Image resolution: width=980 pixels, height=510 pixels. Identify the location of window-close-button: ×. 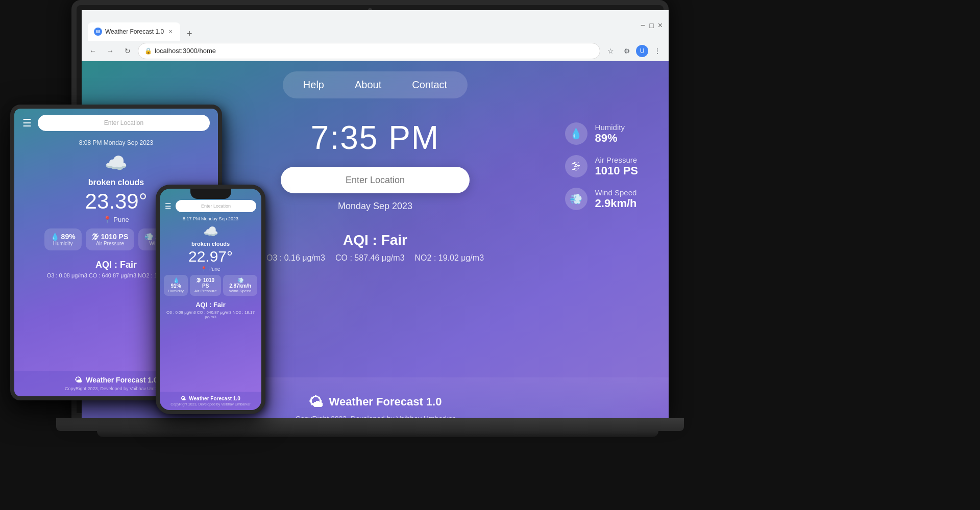
(660, 26).